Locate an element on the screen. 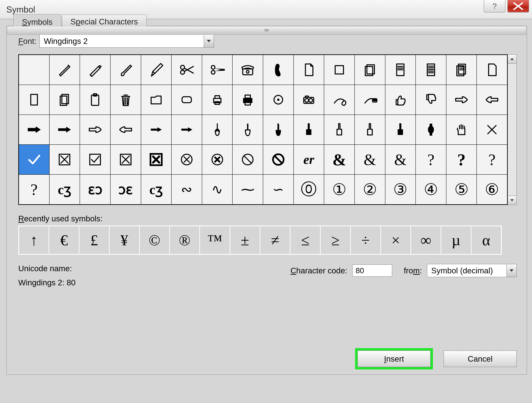 This screenshot has height=403, width=532. symbol-cell-hand is located at coordinates (462, 130).